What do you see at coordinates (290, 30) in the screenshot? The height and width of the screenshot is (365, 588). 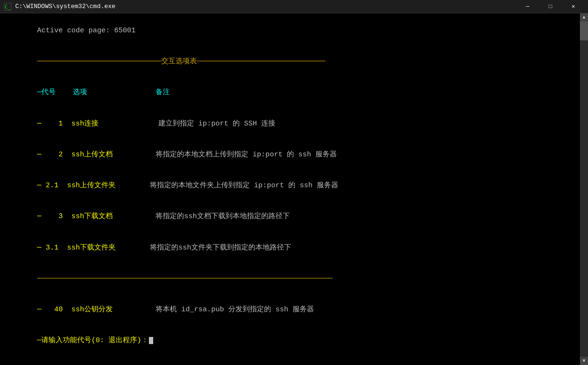 I see `codepage-line: Active code page: 65001` at bounding box center [290, 30].